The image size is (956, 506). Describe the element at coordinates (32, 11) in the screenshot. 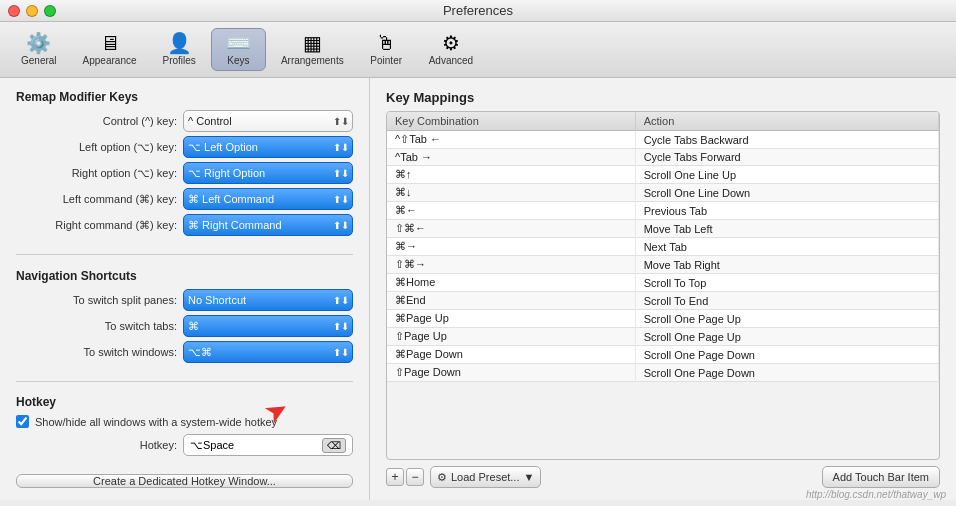

I see `window-controls` at that location.